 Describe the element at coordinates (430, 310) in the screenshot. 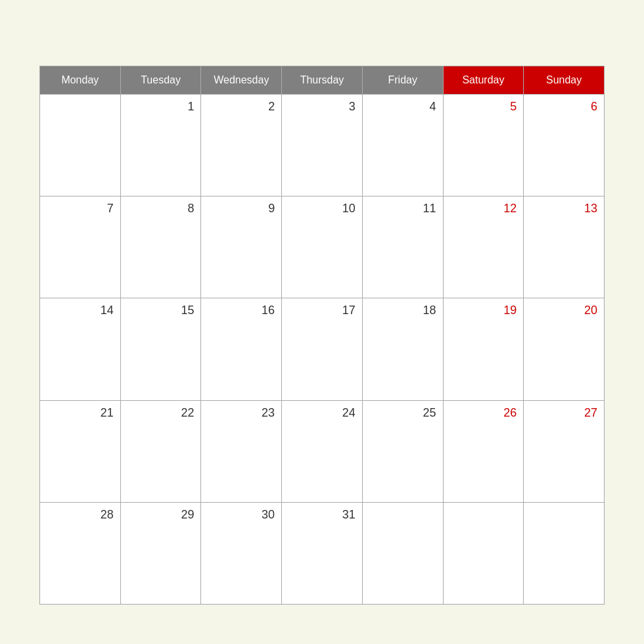

I see `day-number: 18` at that location.